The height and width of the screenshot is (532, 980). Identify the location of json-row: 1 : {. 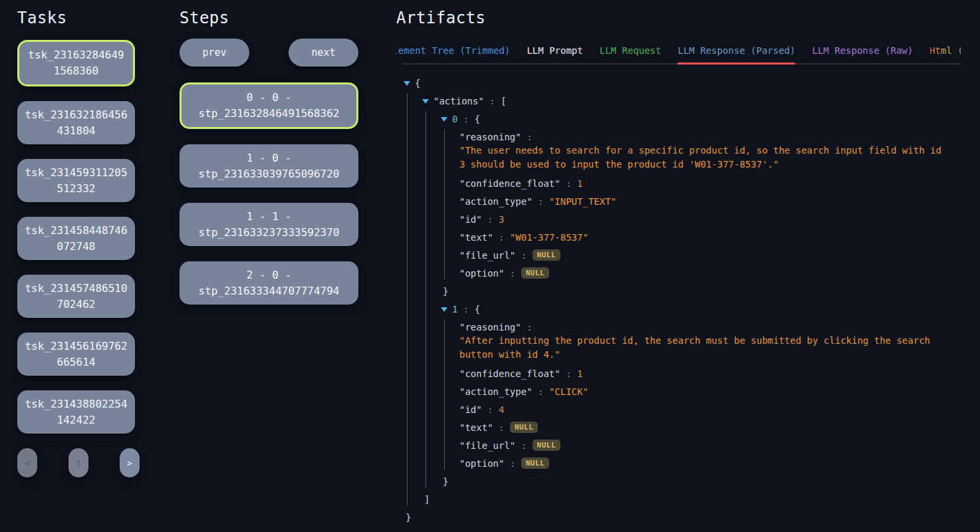
(701, 309).